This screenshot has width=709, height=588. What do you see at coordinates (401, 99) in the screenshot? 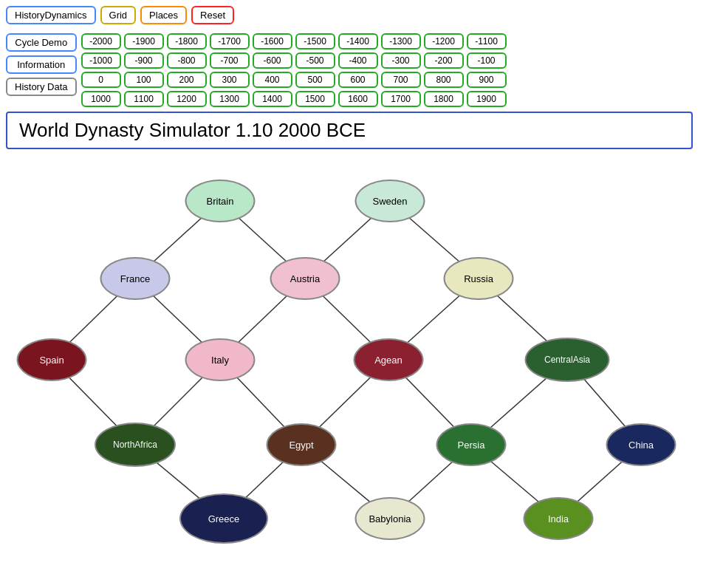
I see `year-button-1700: 1700` at bounding box center [401, 99].